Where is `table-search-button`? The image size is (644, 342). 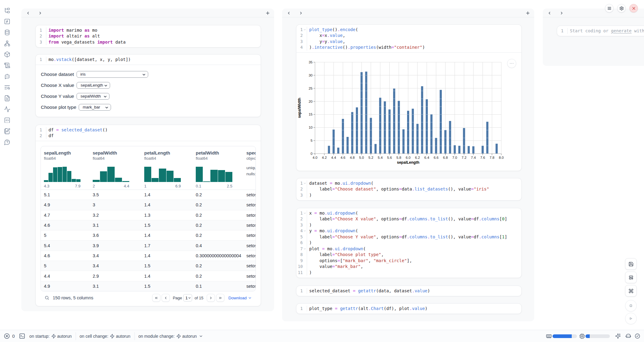
table-search-button is located at coordinates (47, 298).